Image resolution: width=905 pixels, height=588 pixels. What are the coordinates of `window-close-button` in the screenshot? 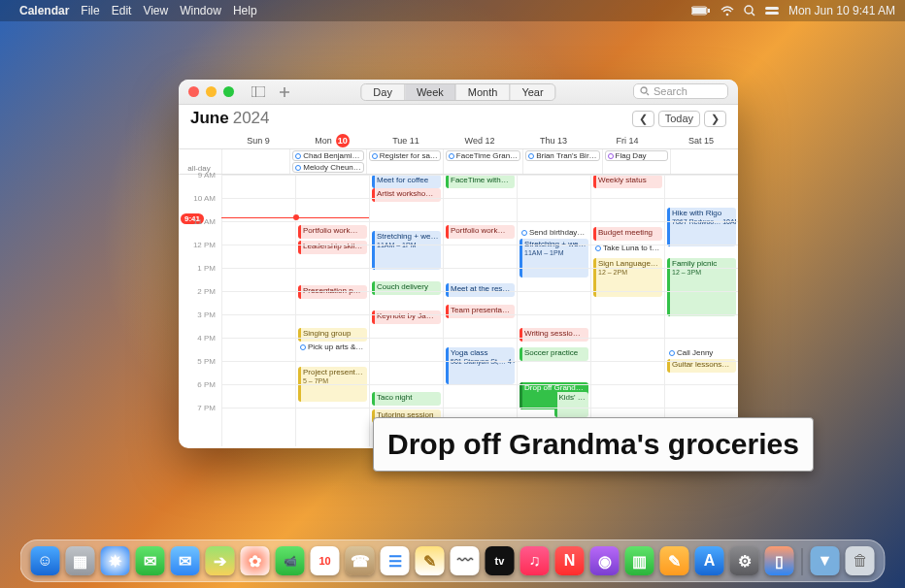 It's located at (194, 91).